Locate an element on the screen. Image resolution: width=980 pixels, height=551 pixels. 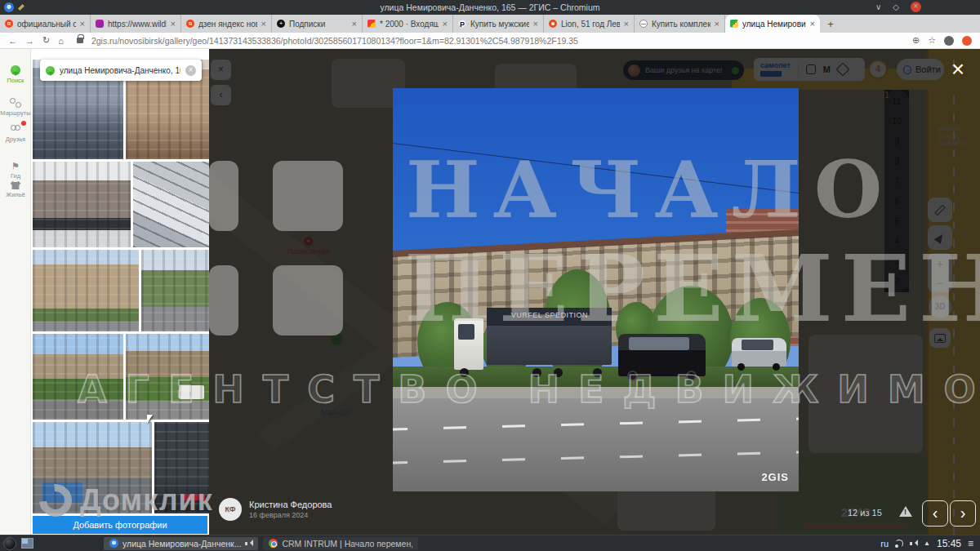
photo-date: 16 февраля 2024 is located at coordinates (291, 515).